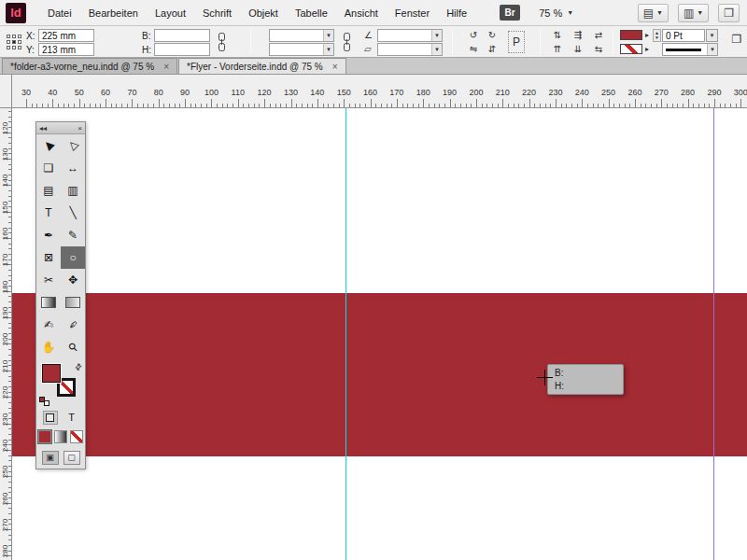 Image resolution: width=747 pixels, height=560 pixels. I want to click on gradient-swatch-tool, so click(49, 302).